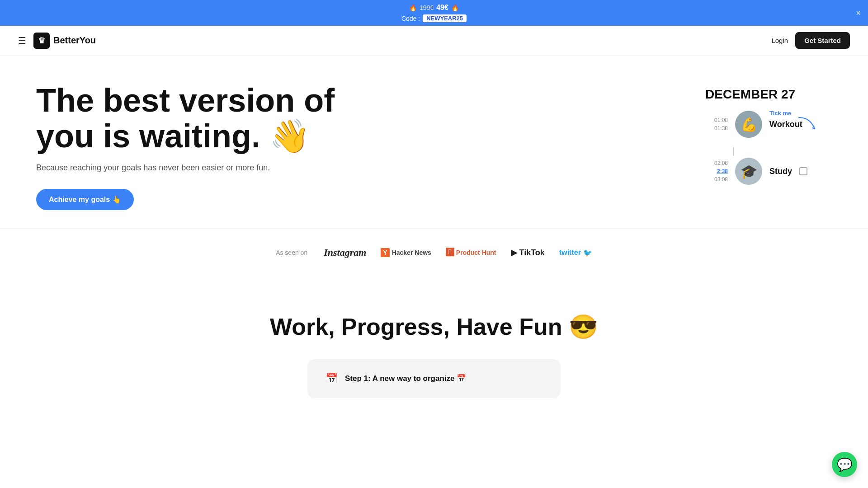 The height and width of the screenshot is (488, 868). I want to click on brand-producthunt: 🅿 Product Hunt, so click(471, 253).